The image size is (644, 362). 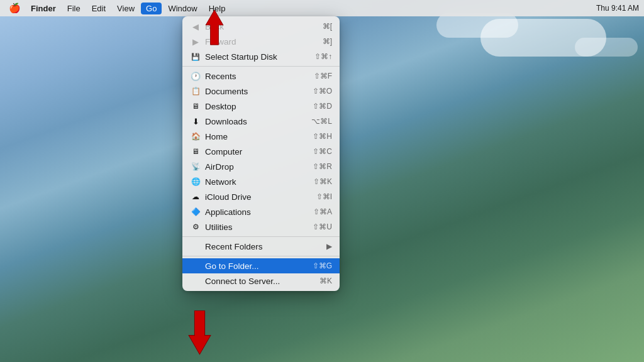 What do you see at coordinates (618, 8) in the screenshot?
I see `menubar-clock: Thu 9:41 AM` at bounding box center [618, 8].